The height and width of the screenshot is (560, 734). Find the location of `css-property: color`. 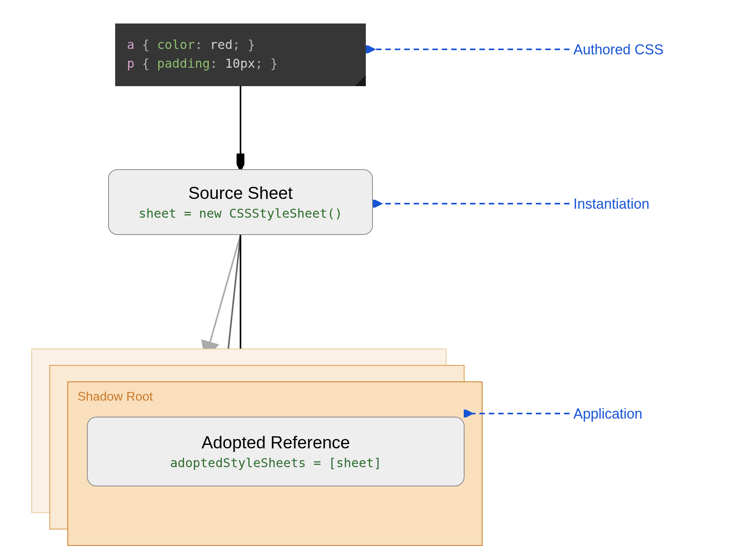

css-property: color is located at coordinates (176, 45).